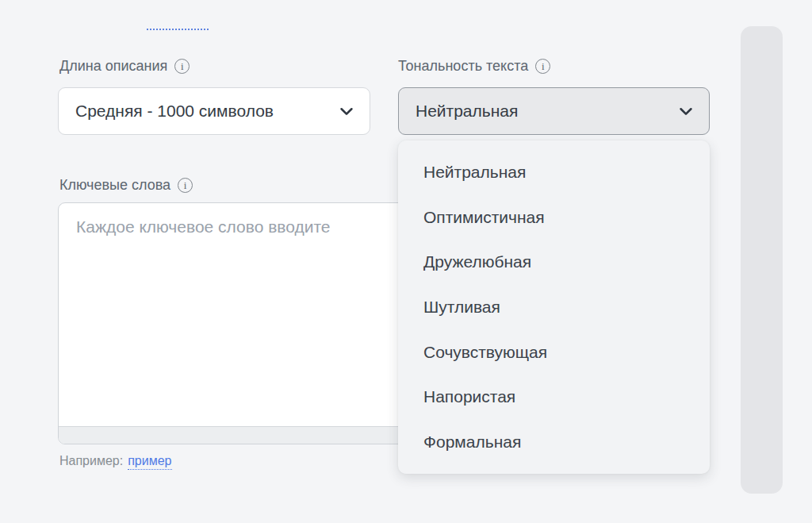  Describe the element at coordinates (115, 186) in the screenshot. I see `keywords-label-text: Ключевые слова` at that location.